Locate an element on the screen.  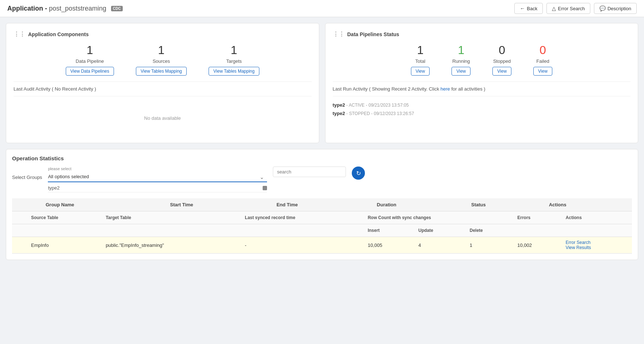
last-synced-cell: - is located at coordinates (302, 245).